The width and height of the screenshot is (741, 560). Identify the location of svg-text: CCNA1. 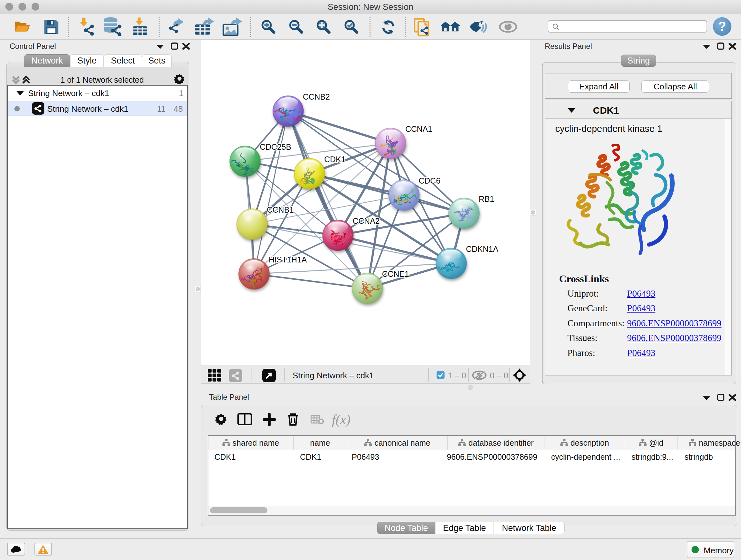
(419, 129).